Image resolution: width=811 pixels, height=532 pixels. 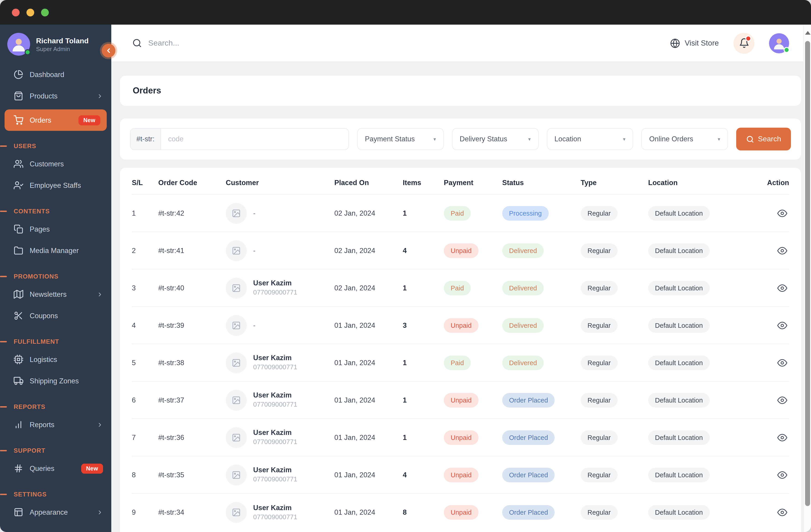 I want to click on sidebar-section-header-users: USERS, so click(x=56, y=146).